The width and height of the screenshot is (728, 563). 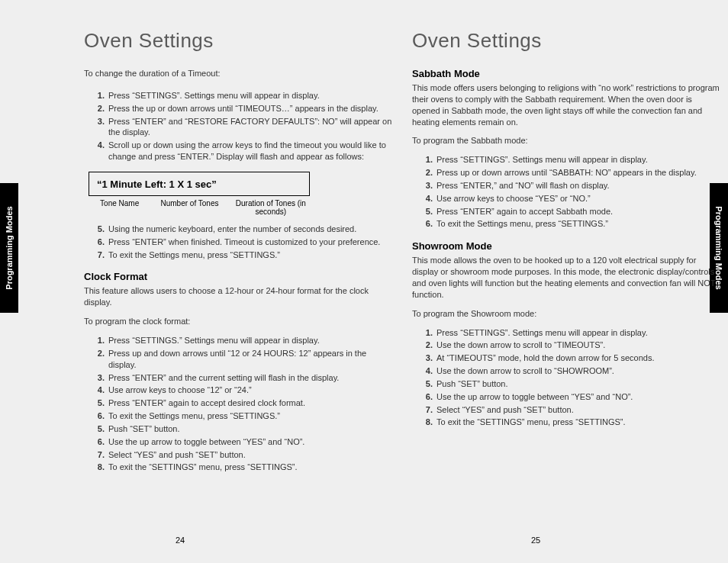 What do you see at coordinates (566, 314) in the screenshot?
I see `showroom-lead: To program the Showroom mode:` at bounding box center [566, 314].